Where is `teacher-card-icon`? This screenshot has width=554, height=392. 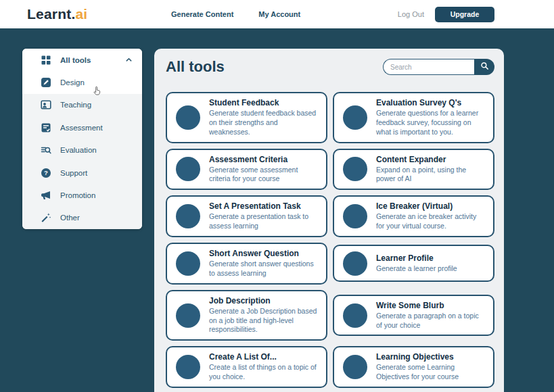 teacher-card-icon is located at coordinates (46, 105).